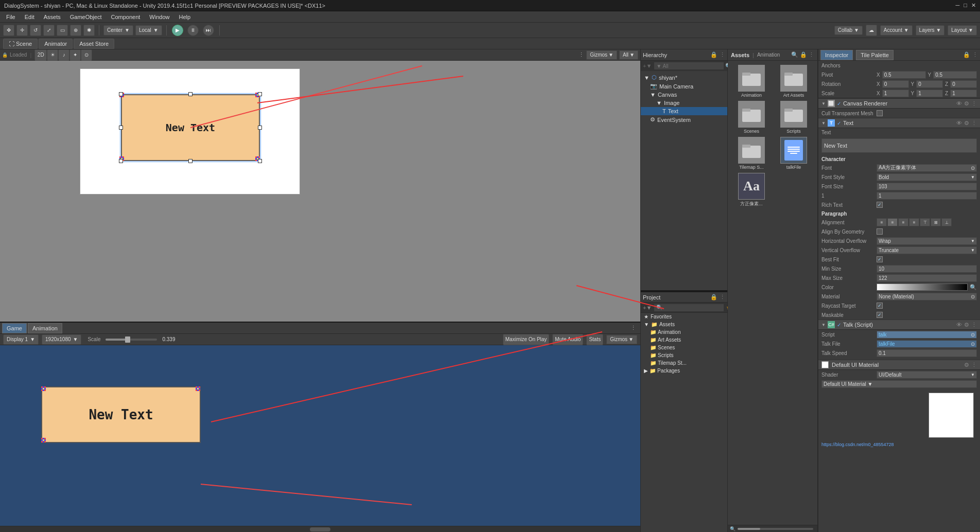  What do you see at coordinates (751, 190) in the screenshot?
I see `asset-font: Aa 方正像素...` at bounding box center [751, 190].